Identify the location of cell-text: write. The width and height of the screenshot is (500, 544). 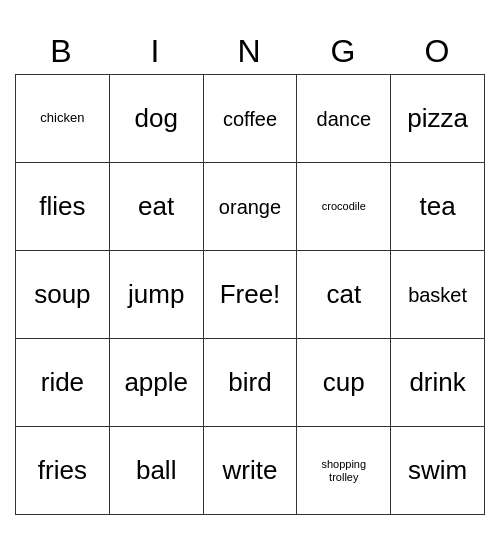
(250, 470).